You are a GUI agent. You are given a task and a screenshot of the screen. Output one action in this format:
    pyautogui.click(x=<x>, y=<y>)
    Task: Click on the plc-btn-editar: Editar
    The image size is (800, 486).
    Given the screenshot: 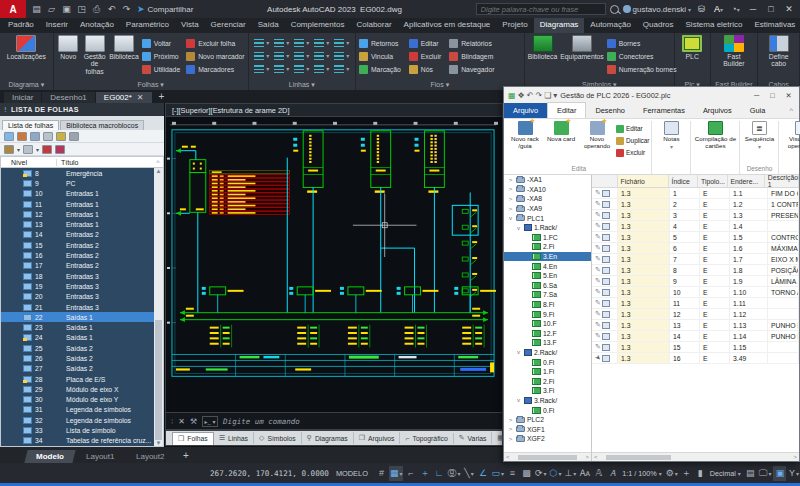 What is the action you would take?
    pyautogui.click(x=632, y=128)
    